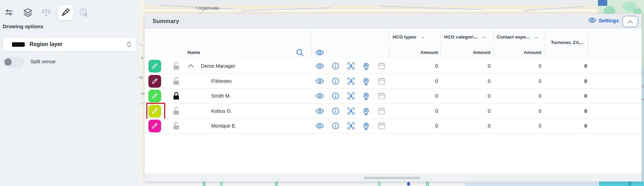 This screenshot has height=186, width=644. What do you see at coordinates (409, 36) in the screenshot?
I see `column-group-hco-types: HCO types→` at bounding box center [409, 36].